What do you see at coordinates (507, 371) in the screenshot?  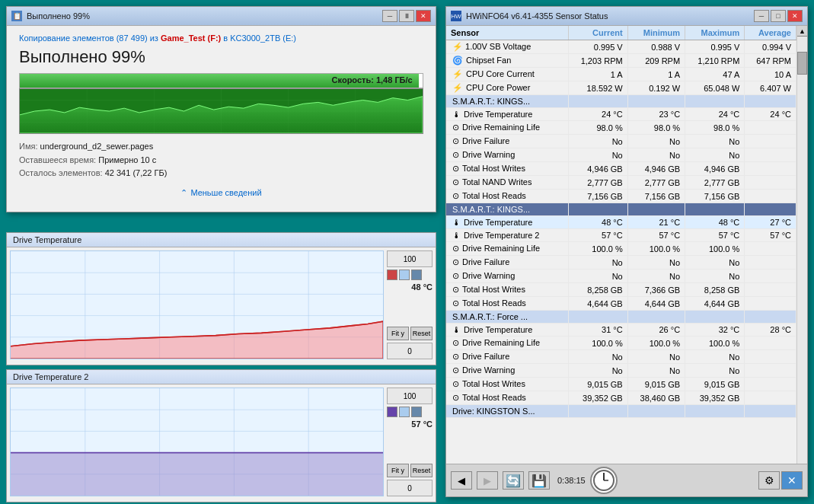 I see `sensor-name: ⊙Drive Warning` at bounding box center [507, 371].